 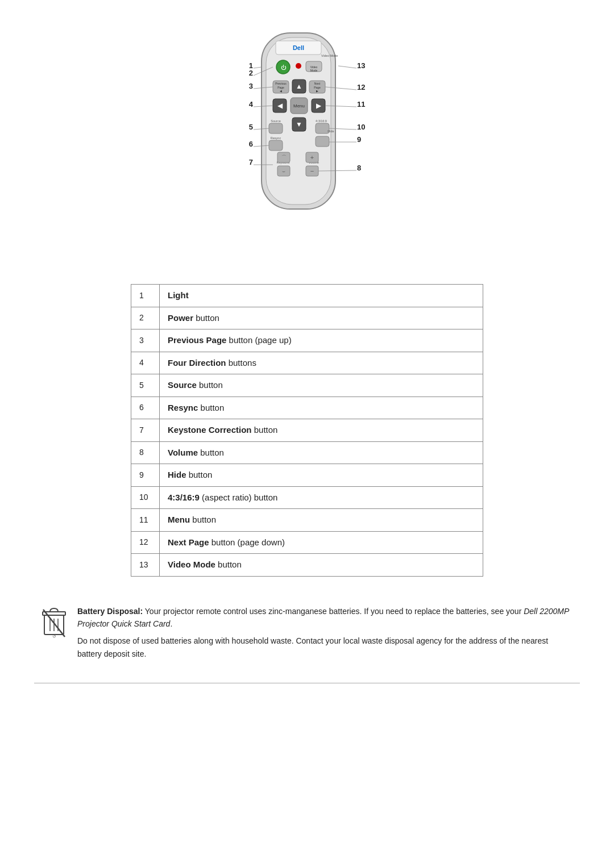 I want to click on row-number: 2, so click(x=146, y=318).